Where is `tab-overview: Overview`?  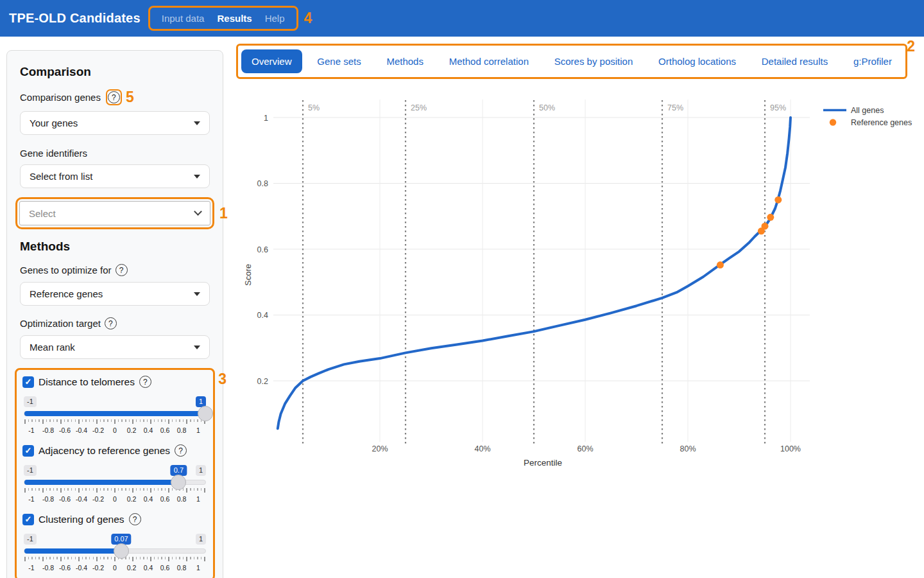
tab-overview: Overview is located at coordinates (272, 62).